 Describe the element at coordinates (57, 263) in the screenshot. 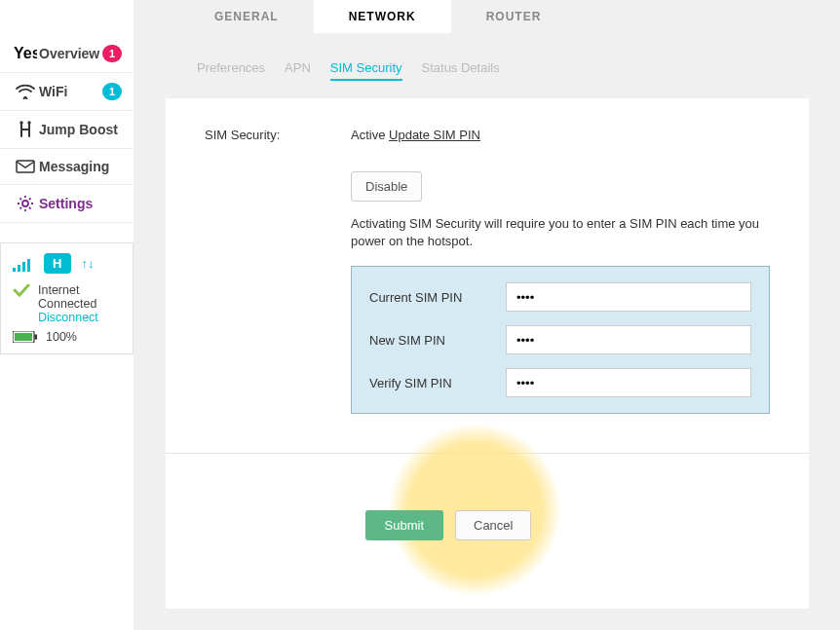

I see `network-type-badge: H` at that location.